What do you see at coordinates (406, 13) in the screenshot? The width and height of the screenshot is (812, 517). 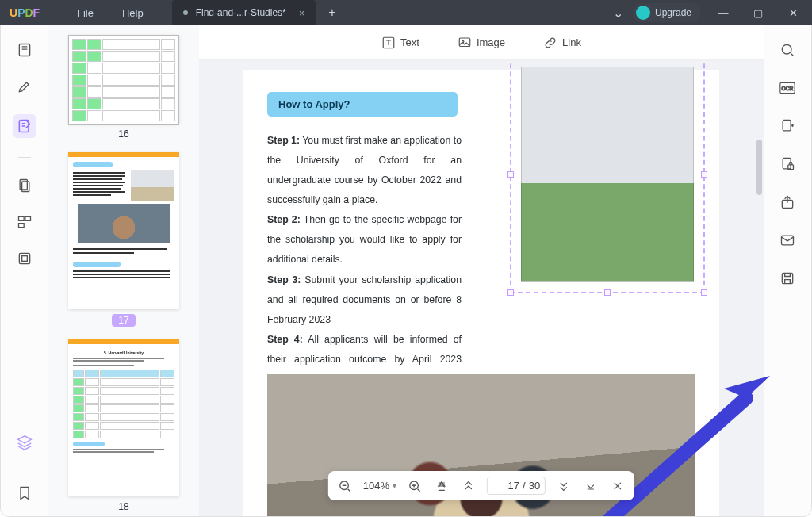 I see `titlebar: UPDF File Help Find-and-...r-Studies* × …` at bounding box center [406, 13].